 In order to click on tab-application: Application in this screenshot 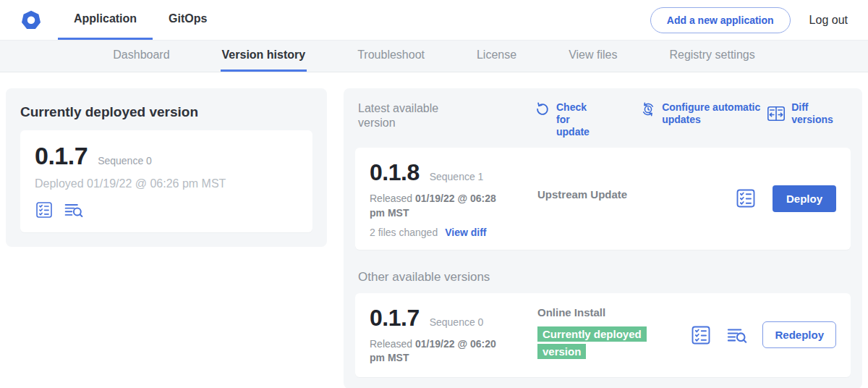, I will do `click(106, 20)`.